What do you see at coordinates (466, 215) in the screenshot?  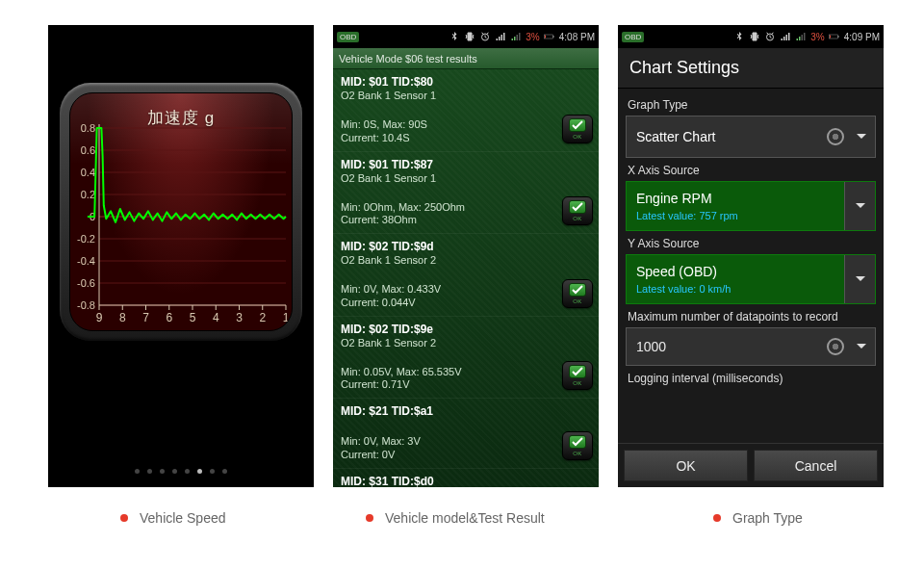 I see `result-values: Min: 0Ohm, Max: 250OhmCurrent: 38Ohm` at bounding box center [466, 215].